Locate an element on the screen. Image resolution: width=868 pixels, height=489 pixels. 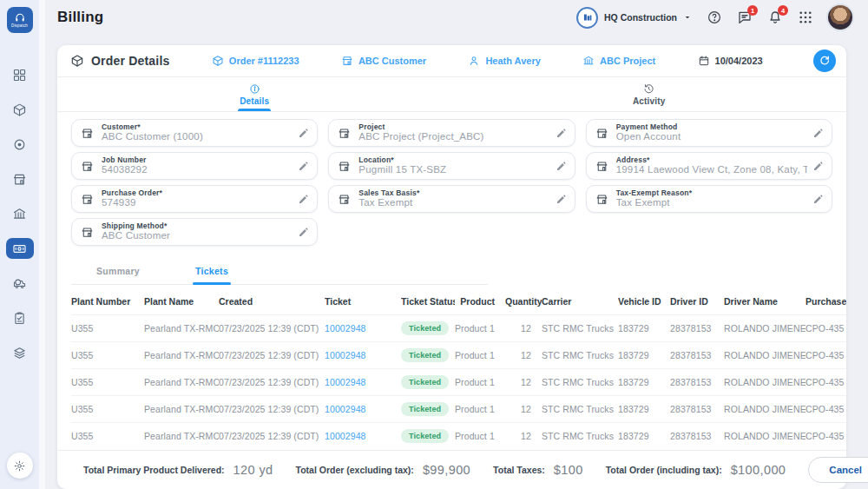
sidebar-item-billing is located at coordinates (20, 248).